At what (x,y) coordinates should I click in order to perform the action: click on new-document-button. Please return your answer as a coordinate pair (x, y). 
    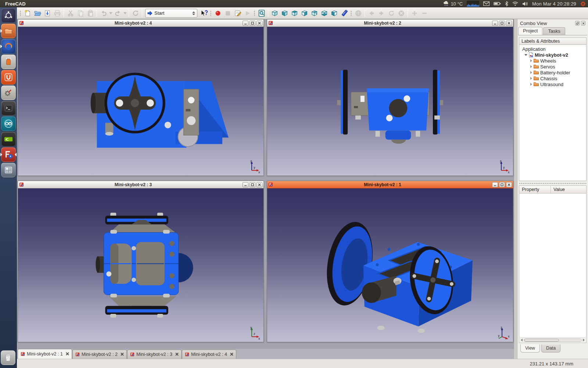
    Looking at the image, I should click on (27, 13).